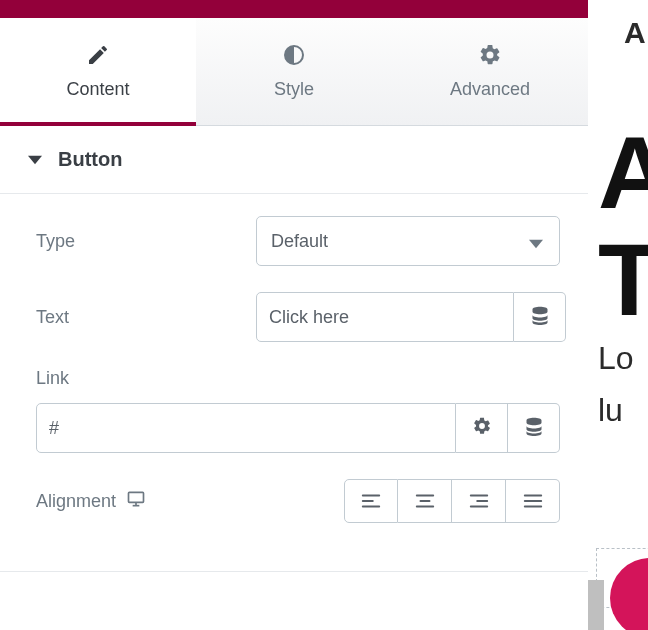 The image size is (648, 630). What do you see at coordinates (534, 428) in the screenshot?
I see `link-dynamic-tags-button` at bounding box center [534, 428].